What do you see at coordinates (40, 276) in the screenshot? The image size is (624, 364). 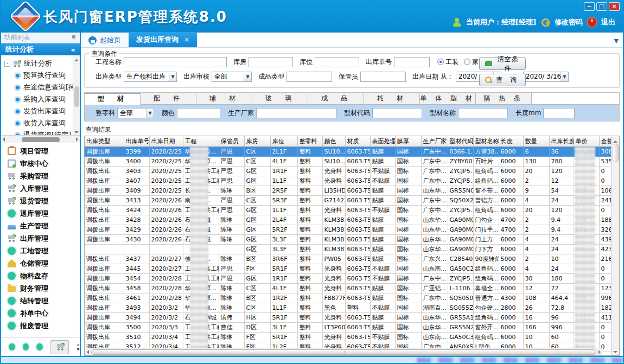 I see `sidebar-item-物料盘存: 物料盘存` at bounding box center [40, 276].